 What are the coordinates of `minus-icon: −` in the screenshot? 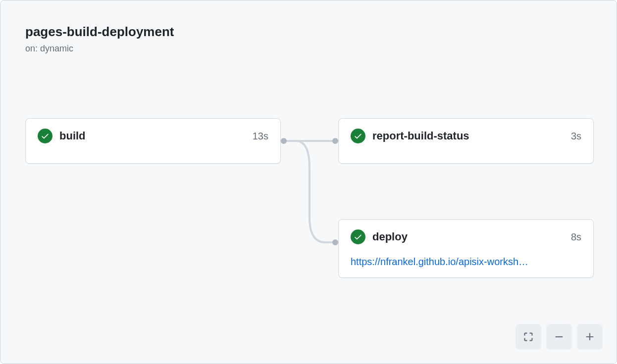 It's located at (559, 337).